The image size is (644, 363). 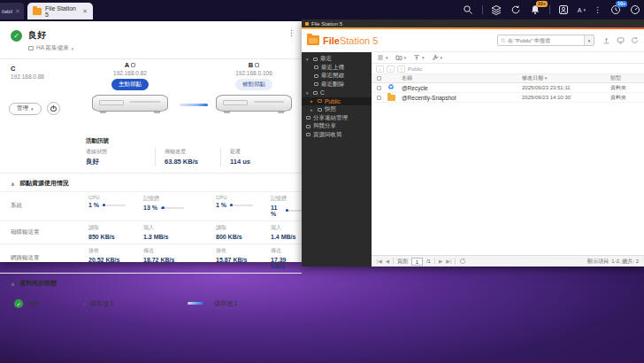 I want to click on notification-bell-icon: 10+, so click(x=536, y=11).